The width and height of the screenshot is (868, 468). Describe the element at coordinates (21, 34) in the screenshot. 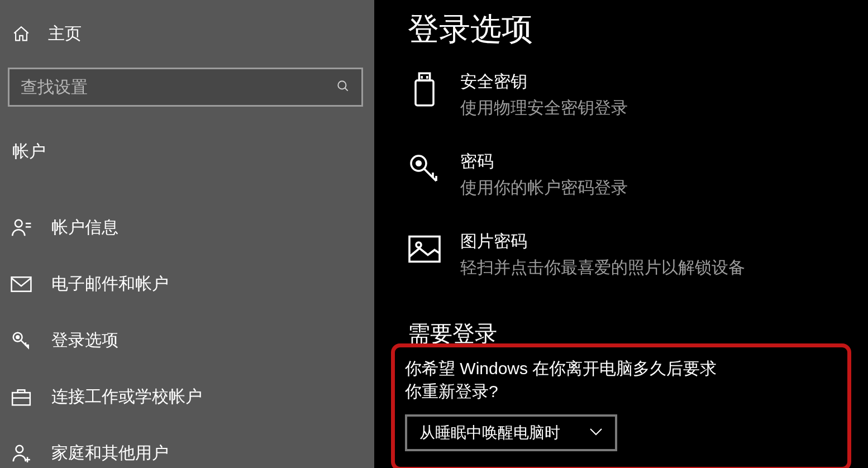

I see `home-icon` at that location.